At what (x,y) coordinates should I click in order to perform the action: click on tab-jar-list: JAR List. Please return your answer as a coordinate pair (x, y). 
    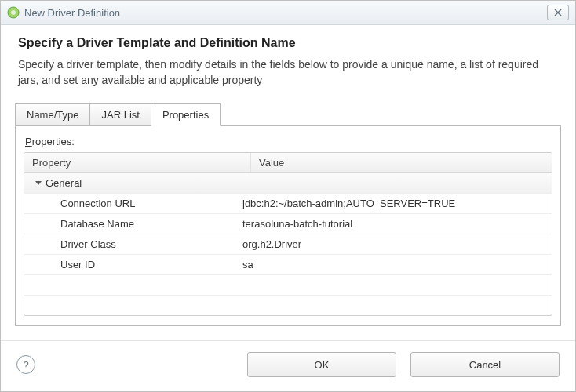
    Looking at the image, I should click on (120, 114).